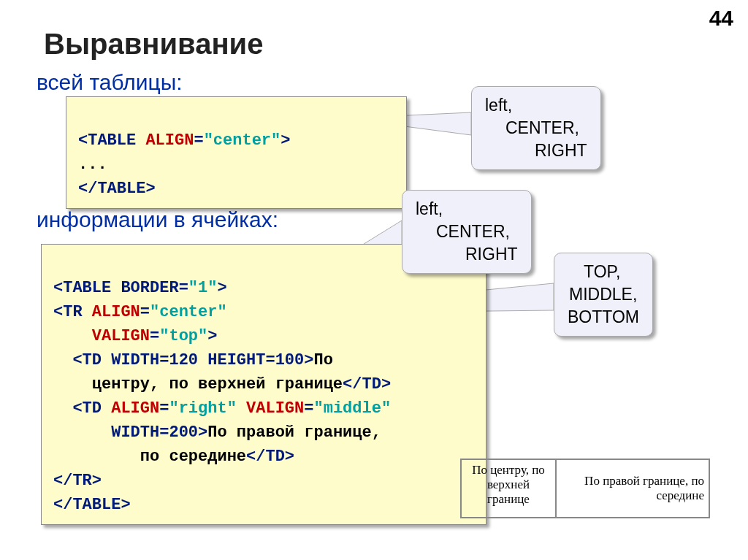 The image size is (748, 560). I want to click on code-block-table-align: <TABLE ALIGN="center"> ... </TABLE>, so click(237, 153).